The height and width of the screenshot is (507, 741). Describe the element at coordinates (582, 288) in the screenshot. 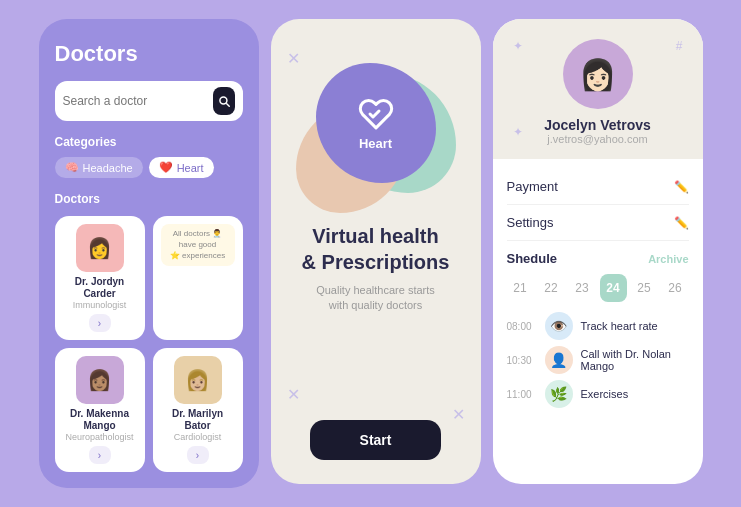

I see `date-23: 23` at that location.